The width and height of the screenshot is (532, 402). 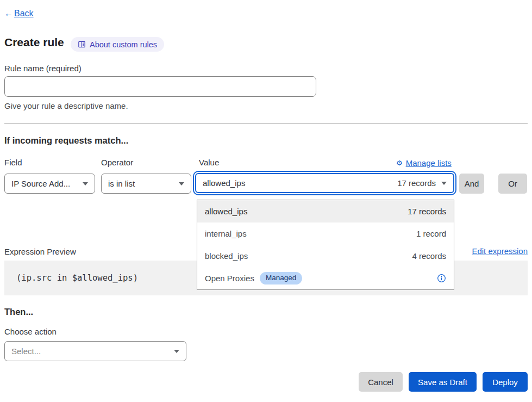 I want to click on section-divider, so click(x=266, y=124).